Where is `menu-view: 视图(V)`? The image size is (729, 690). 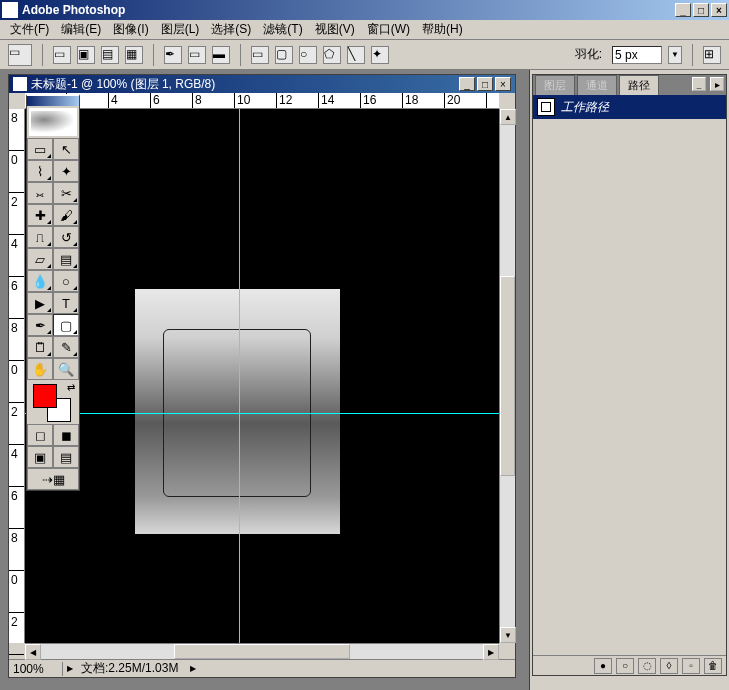
menu-view: 视图(V) is located at coordinates (335, 30).